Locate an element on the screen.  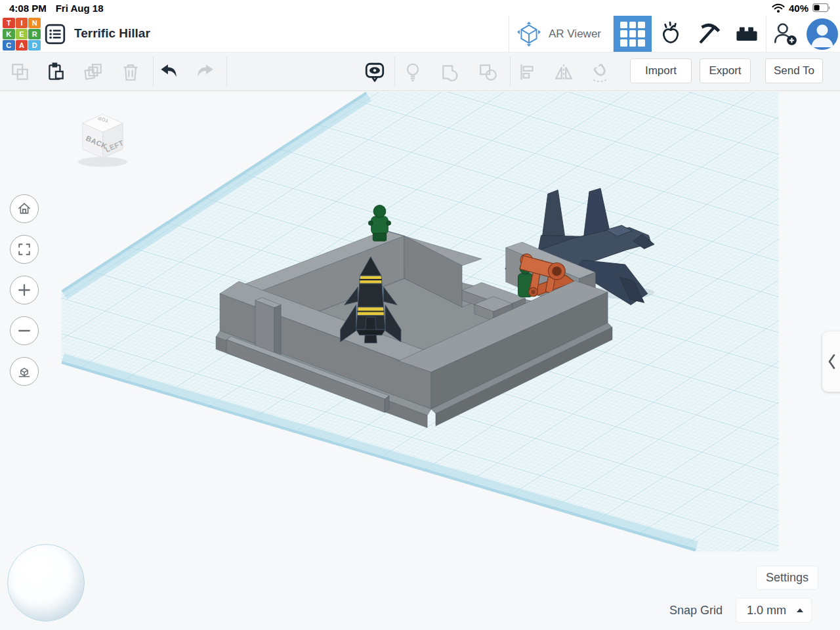
home-icon is located at coordinates (24, 209).